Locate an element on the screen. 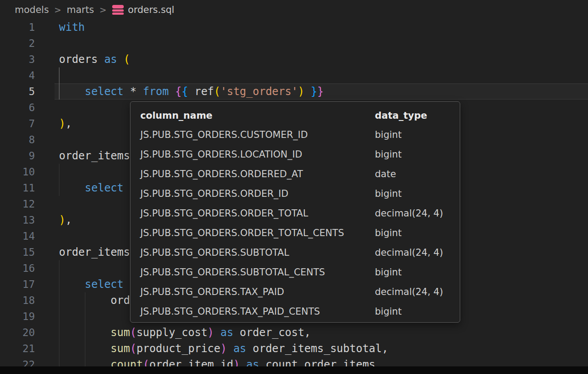  breadcrumb: models > marts > orders.sql is located at coordinates (294, 10).